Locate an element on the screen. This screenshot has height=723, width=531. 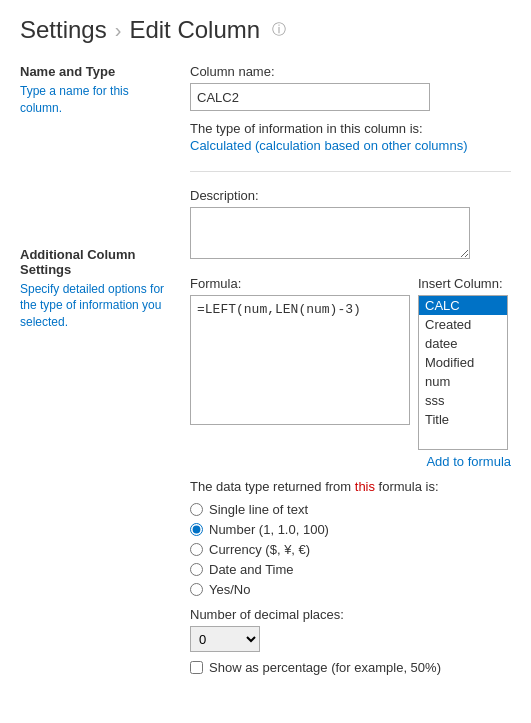
radio-text-label: Single line of text is located at coordinates (258, 510).